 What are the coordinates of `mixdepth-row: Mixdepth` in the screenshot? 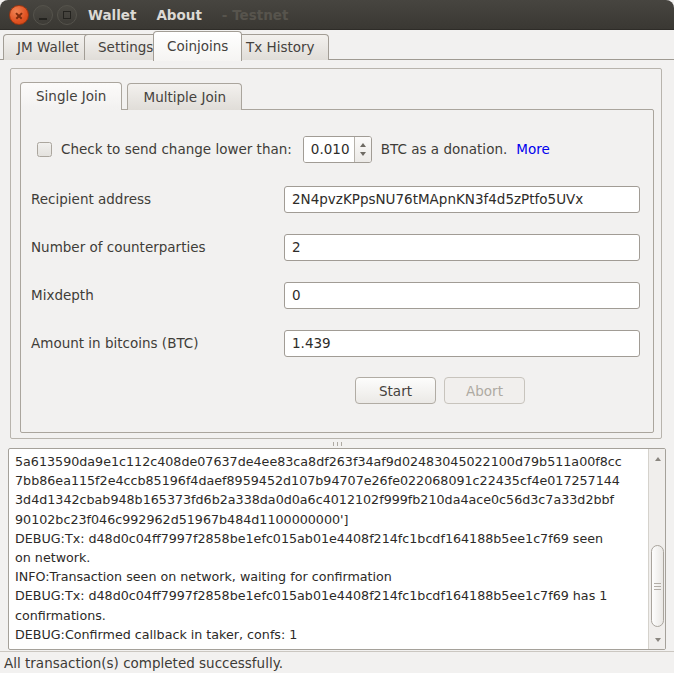 It's located at (336, 295).